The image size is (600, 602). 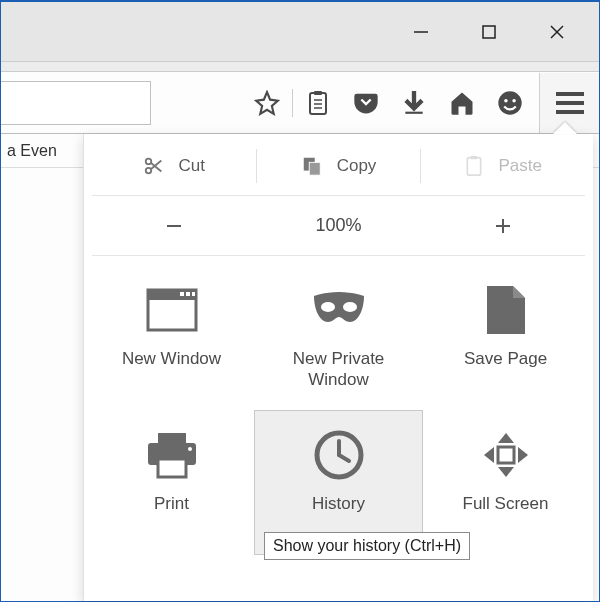 What do you see at coordinates (174, 166) in the screenshot?
I see `cut-button: Cut` at bounding box center [174, 166].